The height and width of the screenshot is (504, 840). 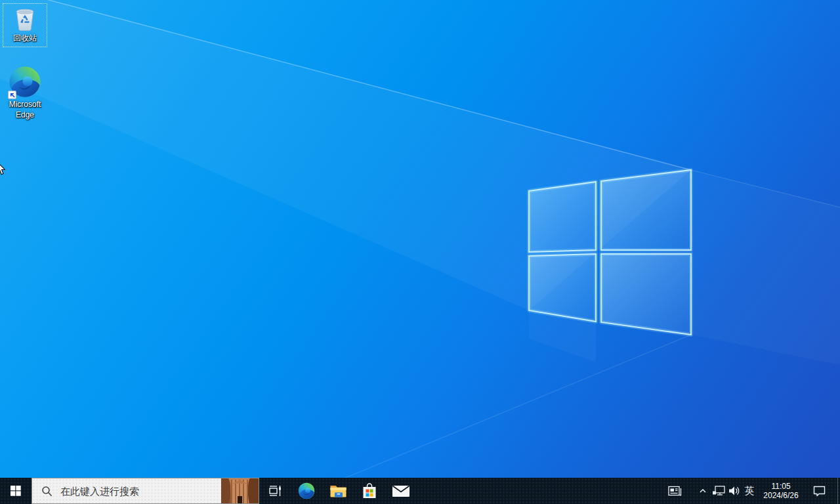 I want to click on desktop-icon-microsoft-edge: Microsoft Edge, so click(x=25, y=93).